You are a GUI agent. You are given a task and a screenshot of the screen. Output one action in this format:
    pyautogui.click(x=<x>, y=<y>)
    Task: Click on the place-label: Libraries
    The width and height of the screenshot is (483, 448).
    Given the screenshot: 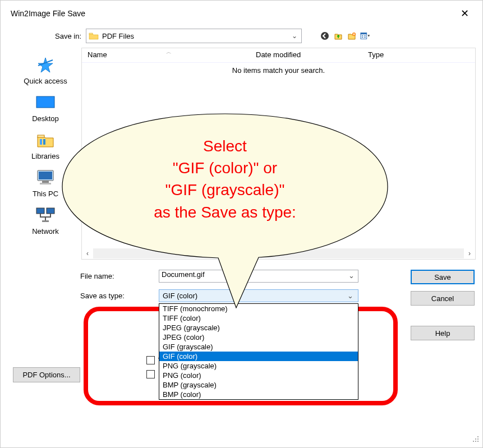 What is the action you would take?
    pyautogui.click(x=45, y=156)
    